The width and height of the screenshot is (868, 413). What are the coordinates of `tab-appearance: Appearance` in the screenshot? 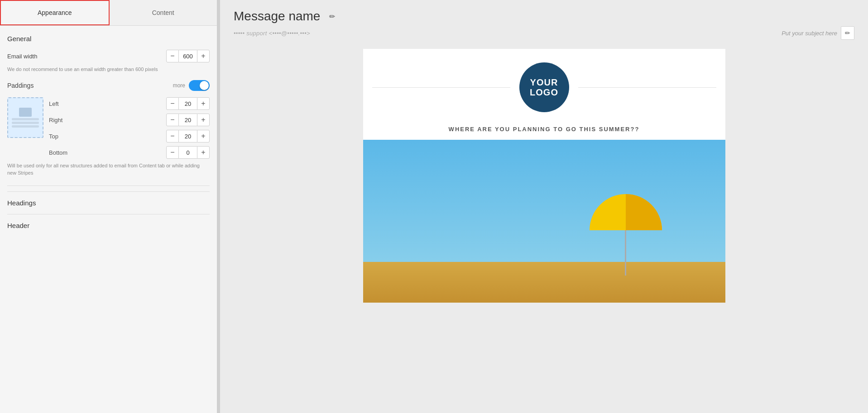 It's located at (55, 13).